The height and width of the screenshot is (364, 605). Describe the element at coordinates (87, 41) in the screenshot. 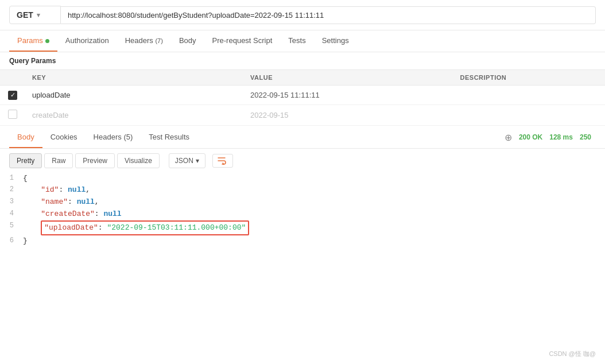

I see `tab-authorization: Authorization` at that location.